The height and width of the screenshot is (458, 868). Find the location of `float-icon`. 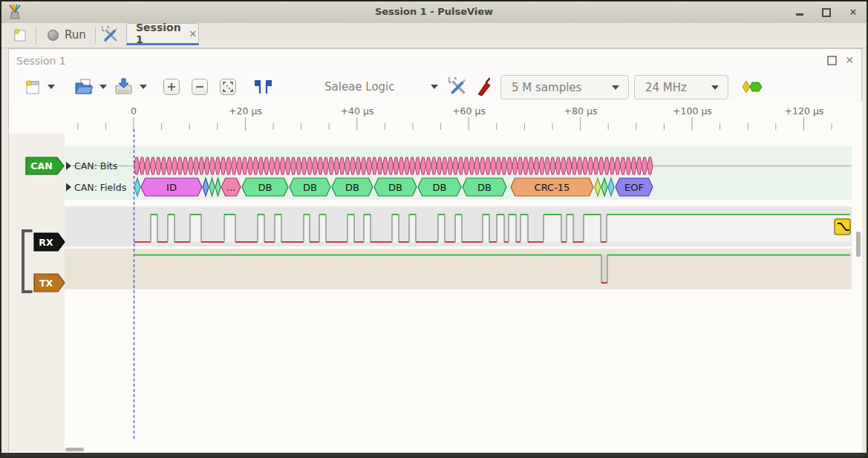

float-icon is located at coordinates (832, 61).